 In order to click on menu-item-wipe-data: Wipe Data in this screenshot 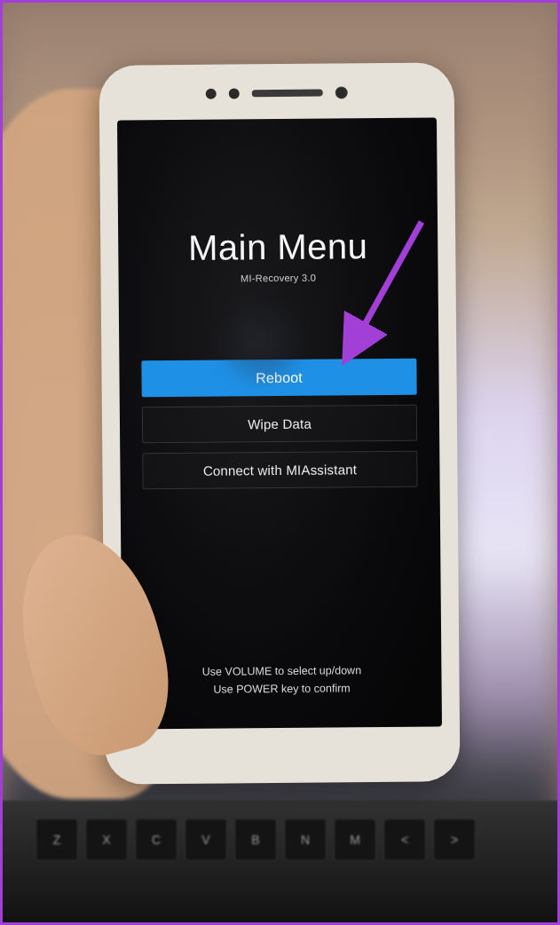, I will do `click(280, 424)`.